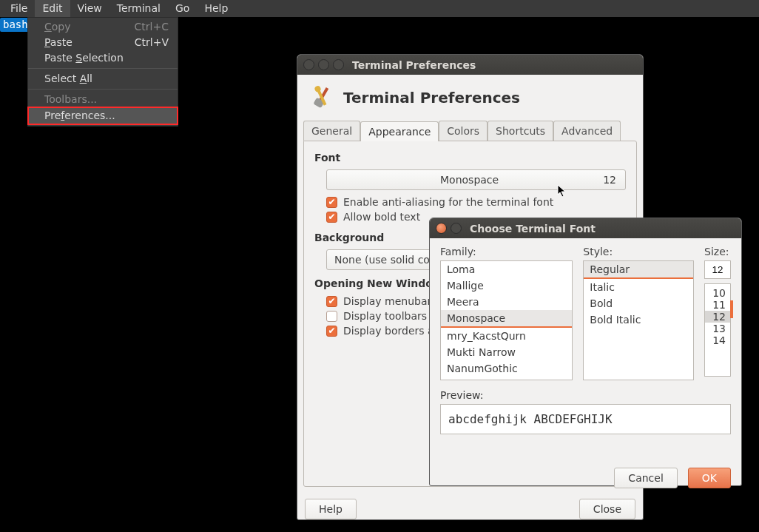 The height and width of the screenshot is (532, 759). What do you see at coordinates (103, 27) in the screenshot?
I see `menu-item-copy: CopyCtrl+C` at bounding box center [103, 27].